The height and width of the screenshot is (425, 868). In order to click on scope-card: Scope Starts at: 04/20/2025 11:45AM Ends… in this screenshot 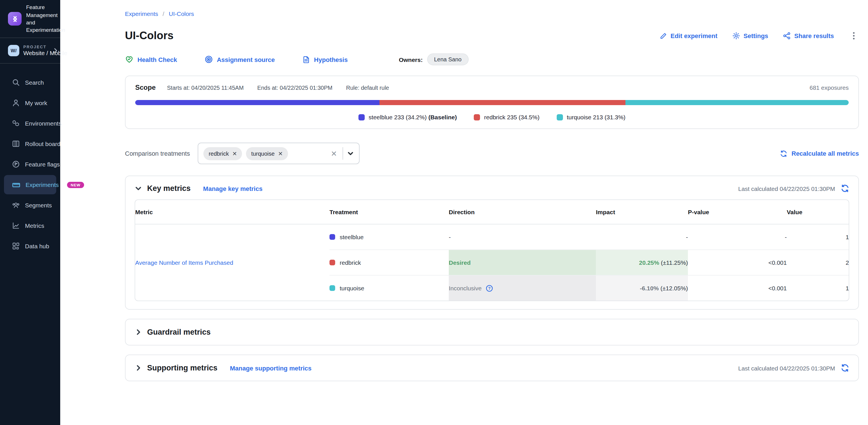, I will do `click(492, 102)`.